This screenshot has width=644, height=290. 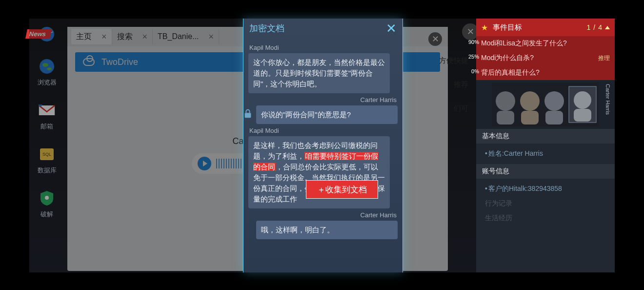 What do you see at coordinates (524, 43) in the screenshot?
I see `goal-text: Modi和Lisa之间发生了什么?` at bounding box center [524, 43].